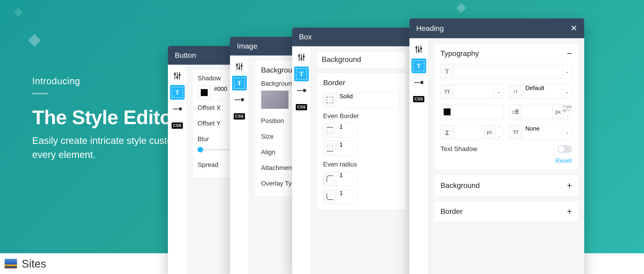 This screenshot has width=644, height=274. I want to click on close-icon: ✕, so click(574, 29).